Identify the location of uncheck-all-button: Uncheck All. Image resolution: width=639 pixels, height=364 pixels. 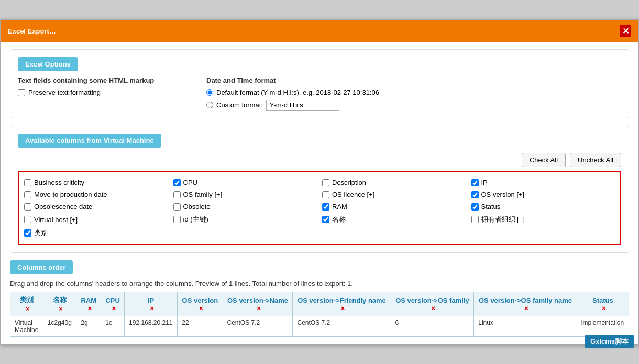
(596, 160).